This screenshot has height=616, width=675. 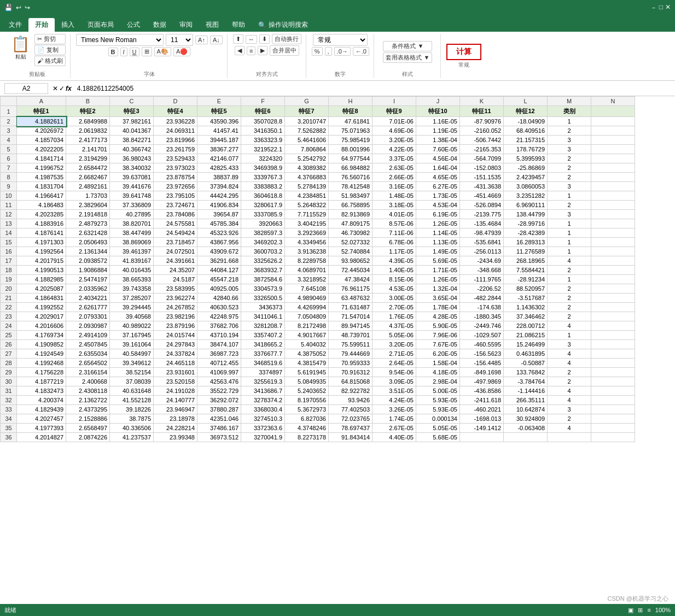 What do you see at coordinates (394, 177) in the screenshot?
I see `table-cell: 2.66E-05` at bounding box center [394, 177].